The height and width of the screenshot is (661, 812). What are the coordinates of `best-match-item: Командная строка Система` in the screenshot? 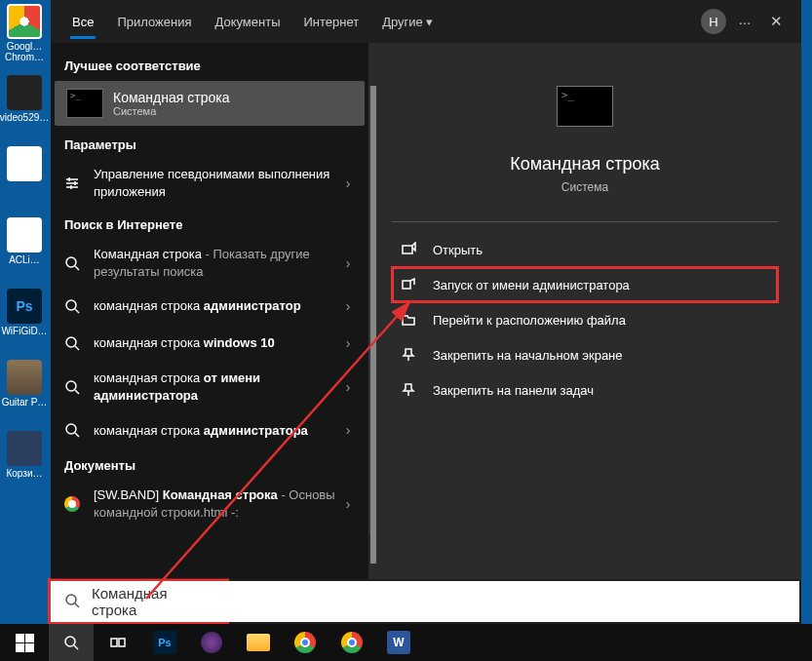 It's located at (210, 103).